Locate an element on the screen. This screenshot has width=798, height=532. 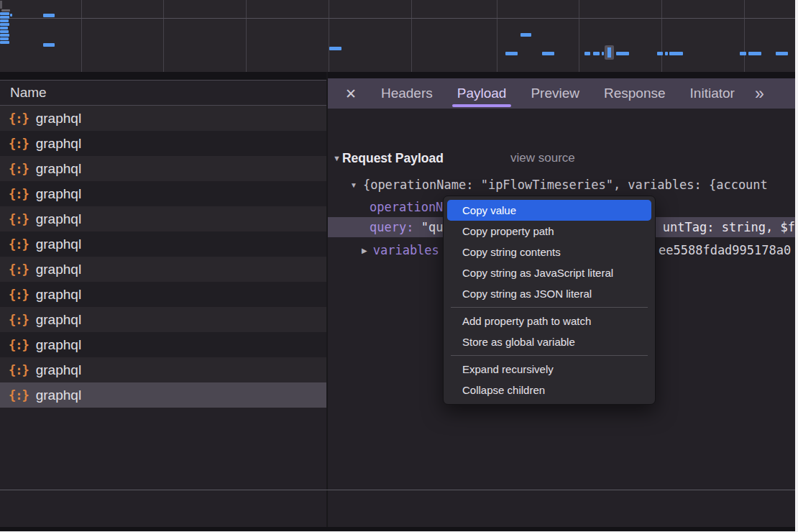
overview-gray-bar is located at coordinates (6, 10).